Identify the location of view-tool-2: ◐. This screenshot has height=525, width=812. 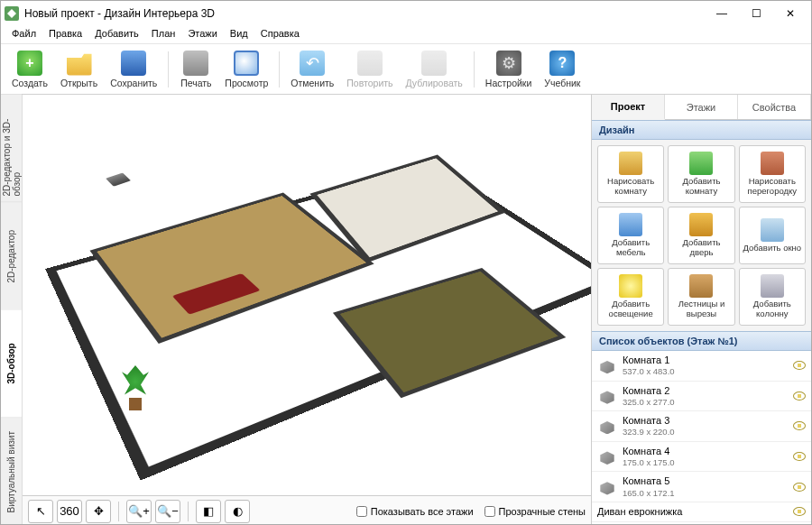
(237, 511).